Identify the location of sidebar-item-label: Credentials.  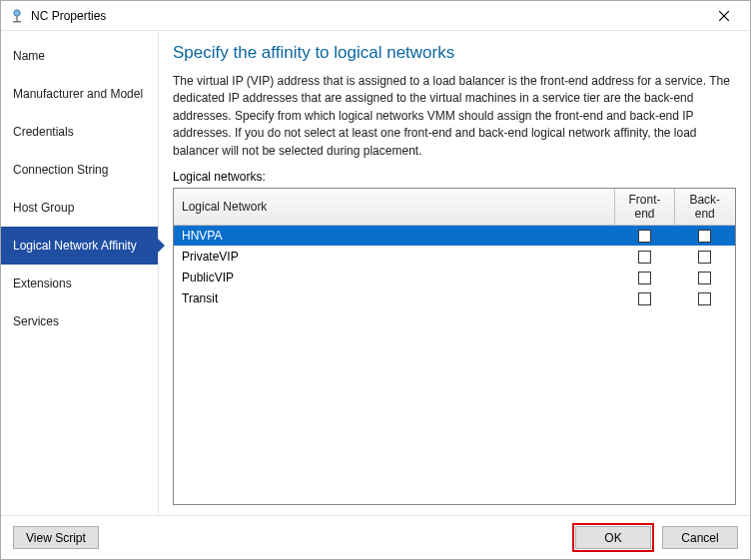
(44, 132).